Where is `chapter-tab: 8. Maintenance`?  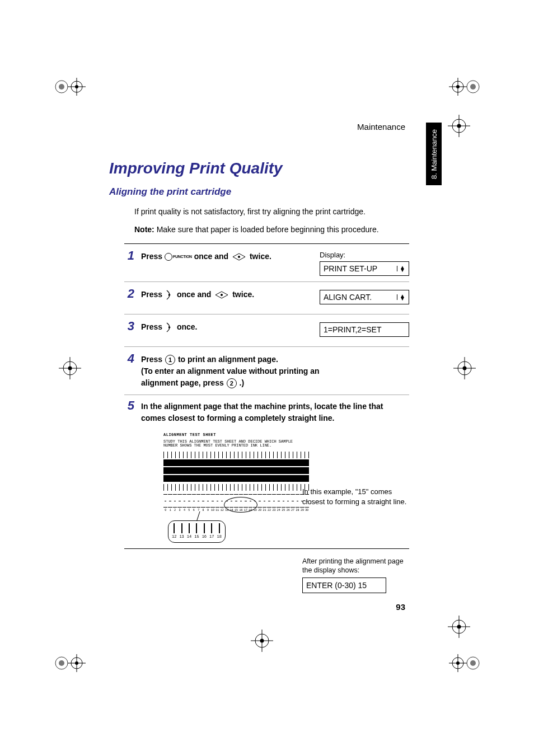
chapter-tab: 8. Maintenance is located at coordinates (434, 154).